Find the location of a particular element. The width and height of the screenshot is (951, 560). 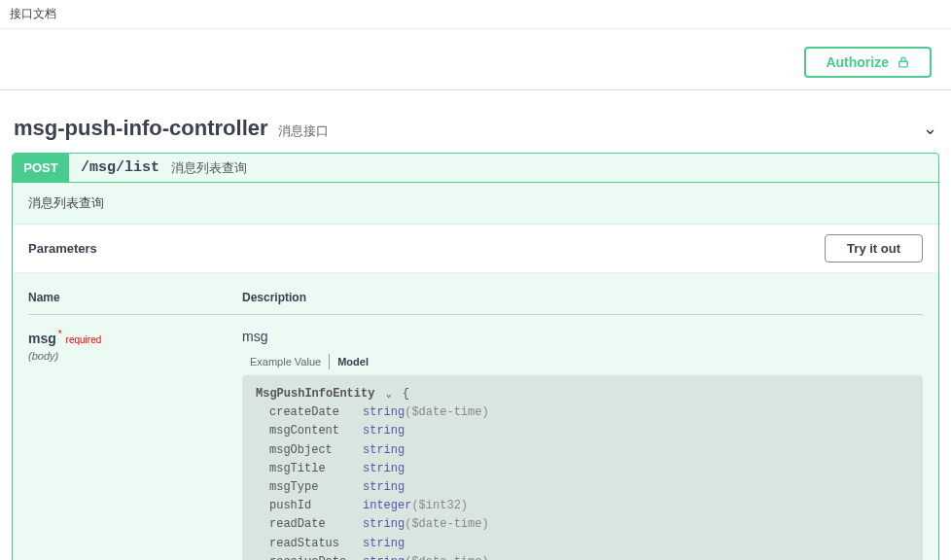

try-it-out-button: Try it out is located at coordinates (873, 249).